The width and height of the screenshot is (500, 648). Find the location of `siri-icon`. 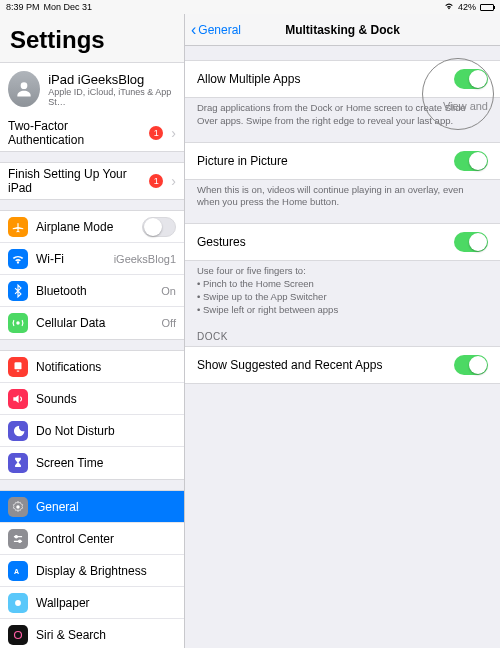

siri-icon is located at coordinates (18, 635).